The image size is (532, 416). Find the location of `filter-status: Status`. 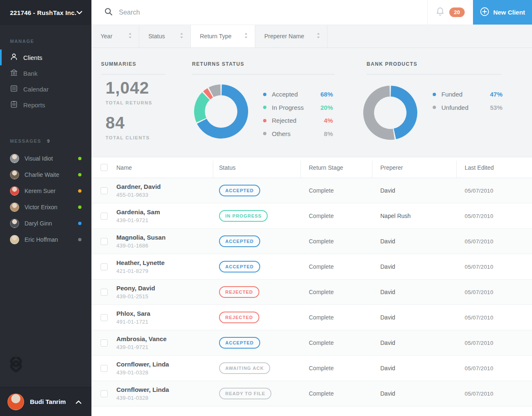

filter-status: Status is located at coordinates (165, 36).